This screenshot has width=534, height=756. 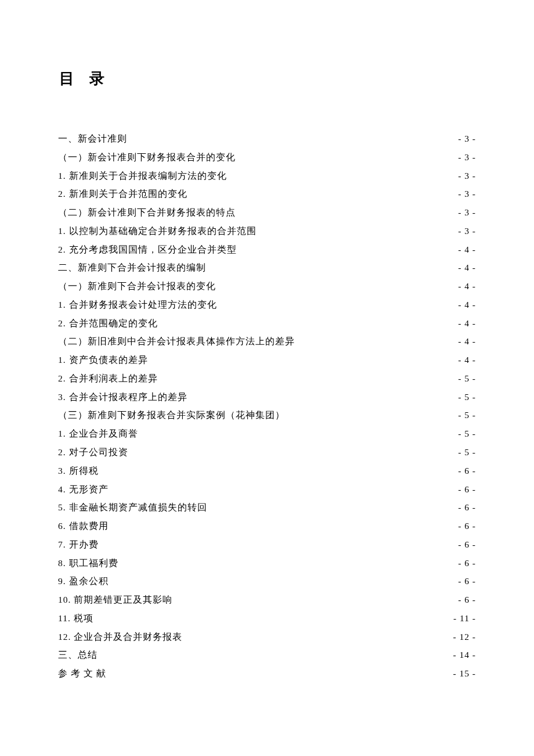 I want to click on toc-entry-page: - 11 -, so click(x=460, y=618).